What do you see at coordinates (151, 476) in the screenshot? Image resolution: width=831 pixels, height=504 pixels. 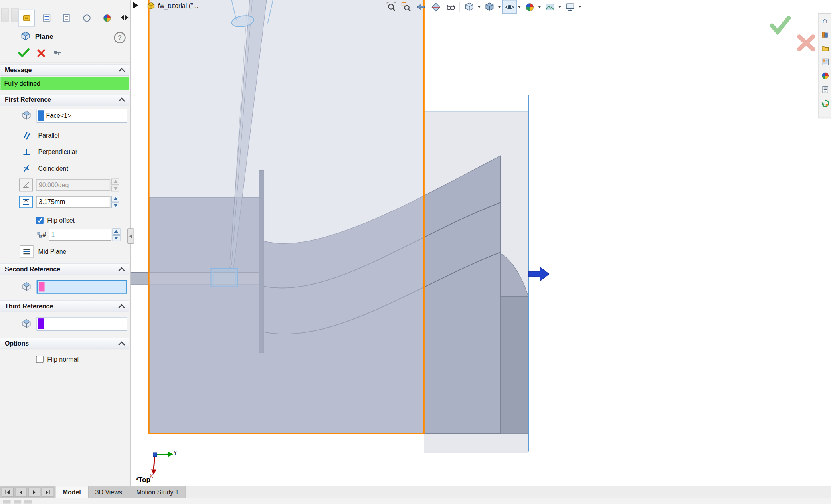 I see `triad-x-label: X` at bounding box center [151, 476].